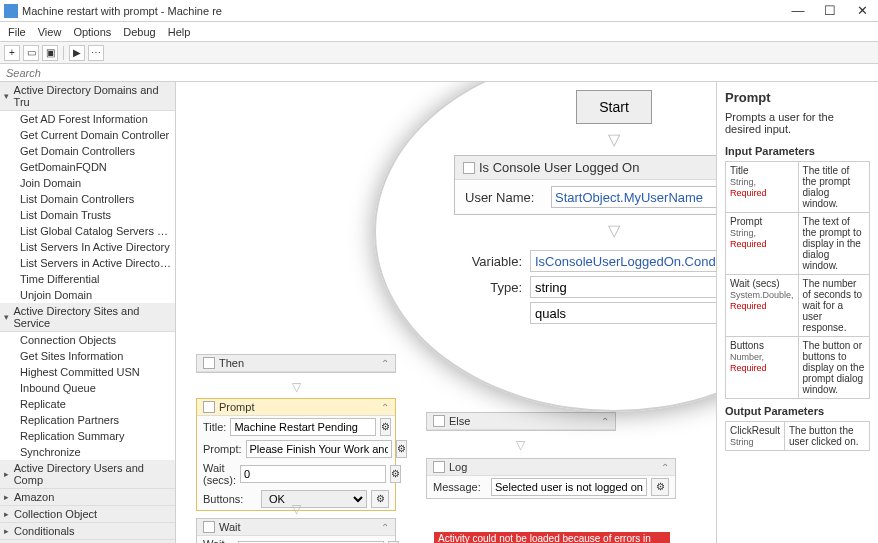 The height and width of the screenshot is (543, 878). Describe the element at coordinates (88, 532) in the screenshot. I see `sidebar-group: ▸Conditionals` at that location.